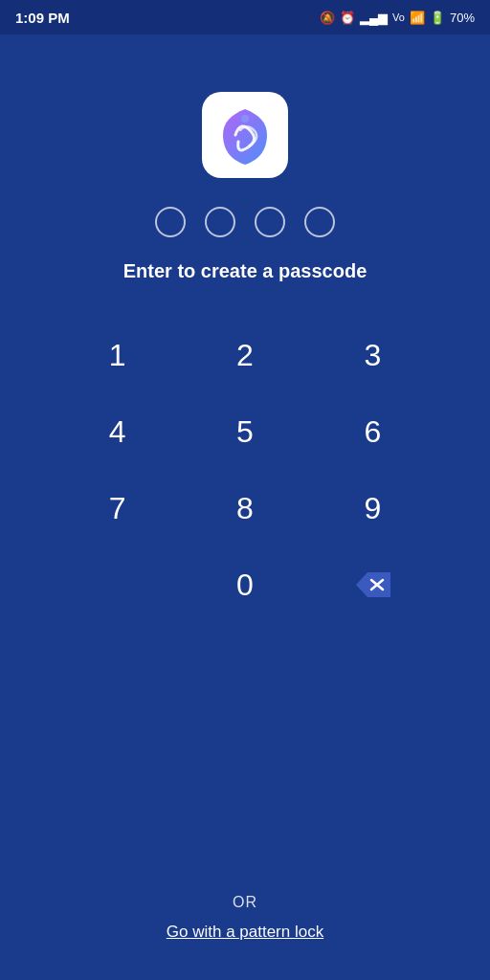 The image size is (490, 980). Describe the element at coordinates (417, 17) in the screenshot. I see `wifi-icon: 📶` at that location.